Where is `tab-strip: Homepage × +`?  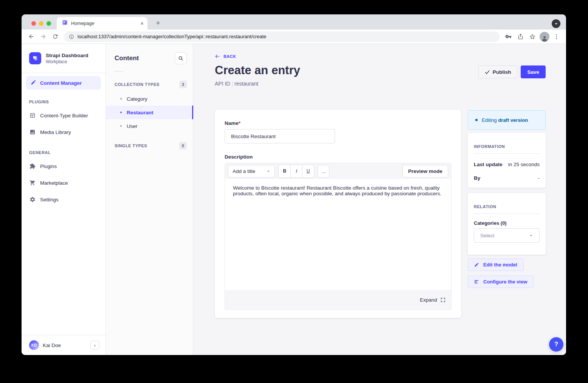 tab-strip: Homepage × + is located at coordinates (294, 22).